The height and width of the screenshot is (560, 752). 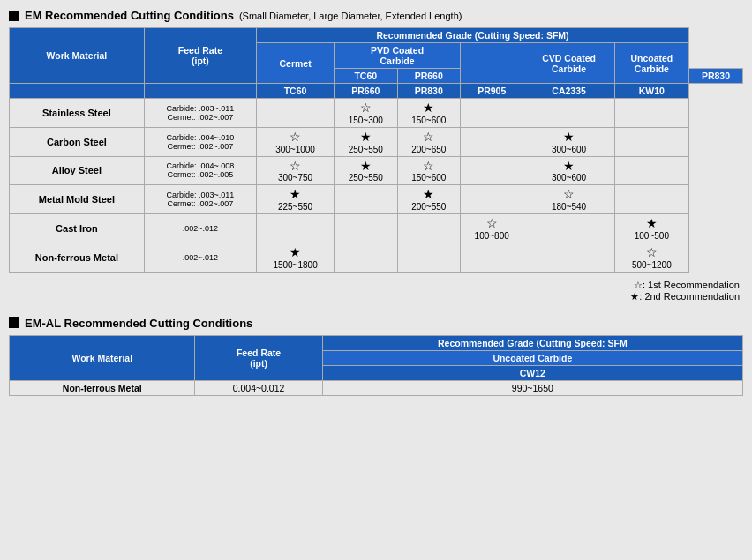 What do you see at coordinates (491, 229) in the screenshot?
I see `table-cell: ☆100~800` at bounding box center [491, 229].